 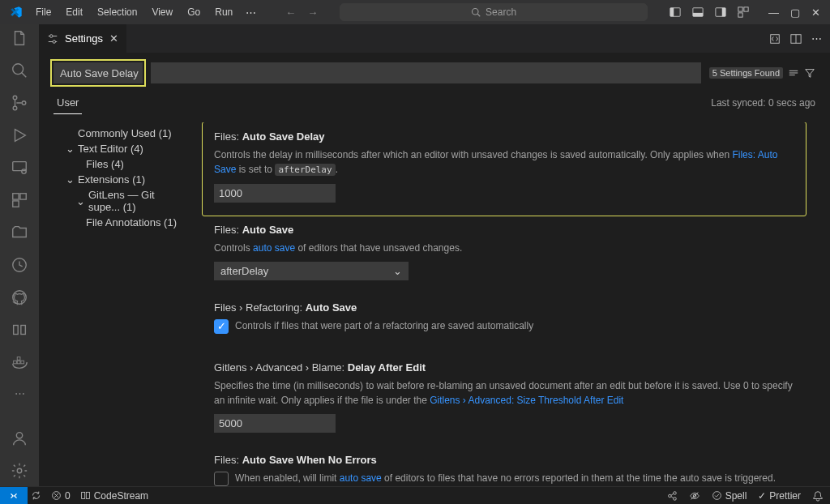 I want to click on extensions-icon, so click(x=19, y=200).